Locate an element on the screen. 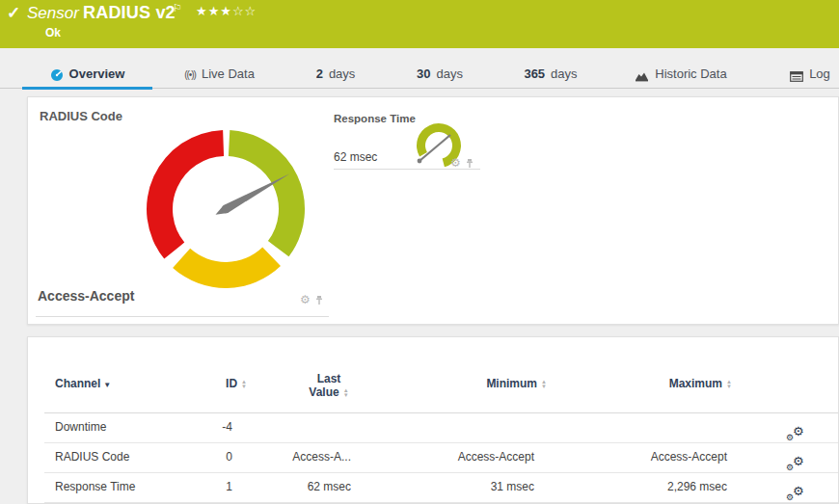 This screenshot has width=839, height=504. table-row-downtime: Downtime -4 ⚙⚙ is located at coordinates (433, 428).